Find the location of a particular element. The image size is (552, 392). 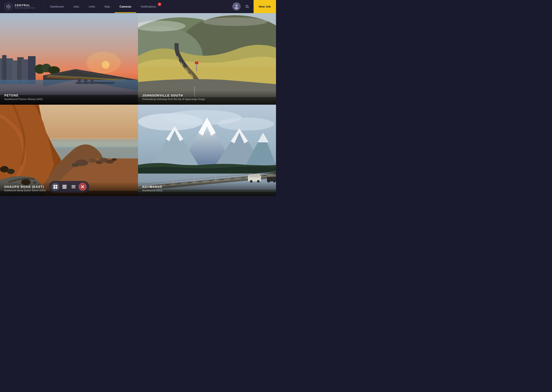

camera-title-petone: PETONE is located at coordinates (69, 95).